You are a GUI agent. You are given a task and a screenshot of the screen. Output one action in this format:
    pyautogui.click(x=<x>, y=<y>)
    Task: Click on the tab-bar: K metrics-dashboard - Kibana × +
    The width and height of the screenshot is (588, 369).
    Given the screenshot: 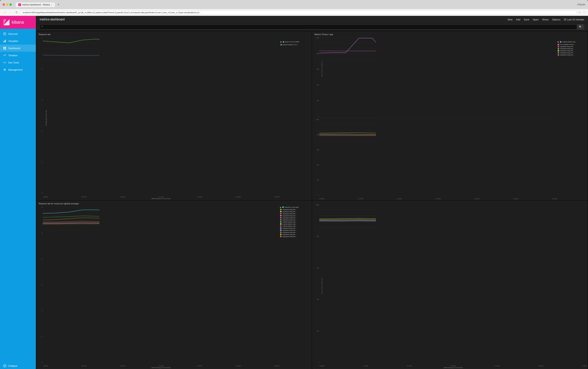 What is the action you would take?
    pyautogui.click(x=295, y=4)
    